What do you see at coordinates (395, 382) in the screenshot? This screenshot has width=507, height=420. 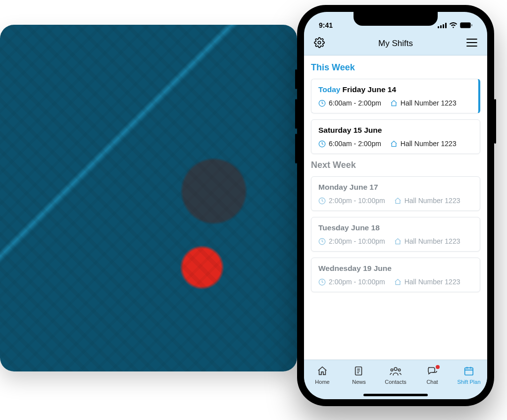 I see `tab-label: Contacts` at bounding box center [395, 382].